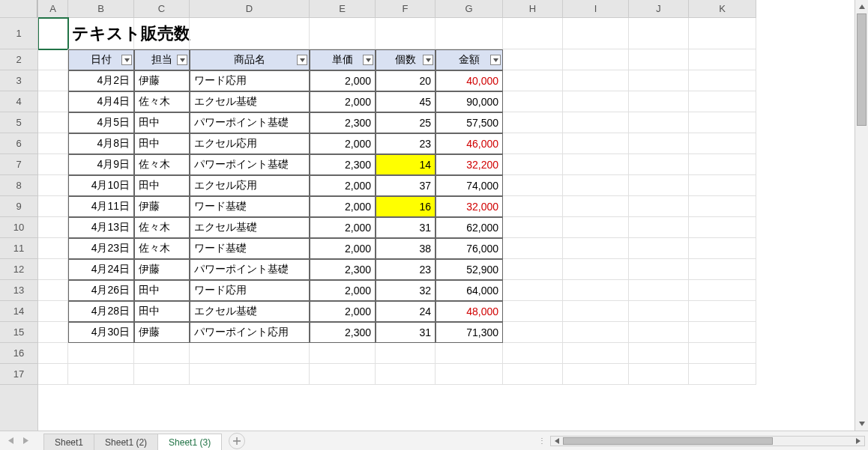 The height and width of the screenshot is (450, 868). What do you see at coordinates (25, 441) in the screenshot?
I see `next-sheet-button` at bounding box center [25, 441].